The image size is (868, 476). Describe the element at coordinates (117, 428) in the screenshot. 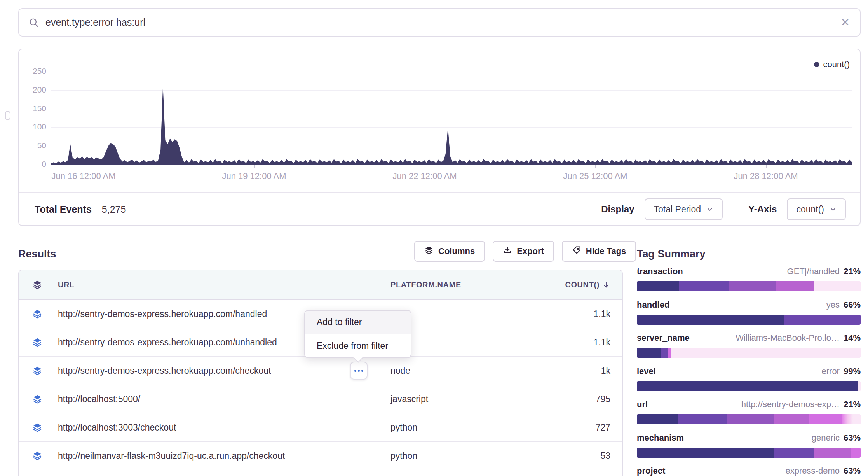

I see `cell-url: http://localhost:3003/checkout` at that location.